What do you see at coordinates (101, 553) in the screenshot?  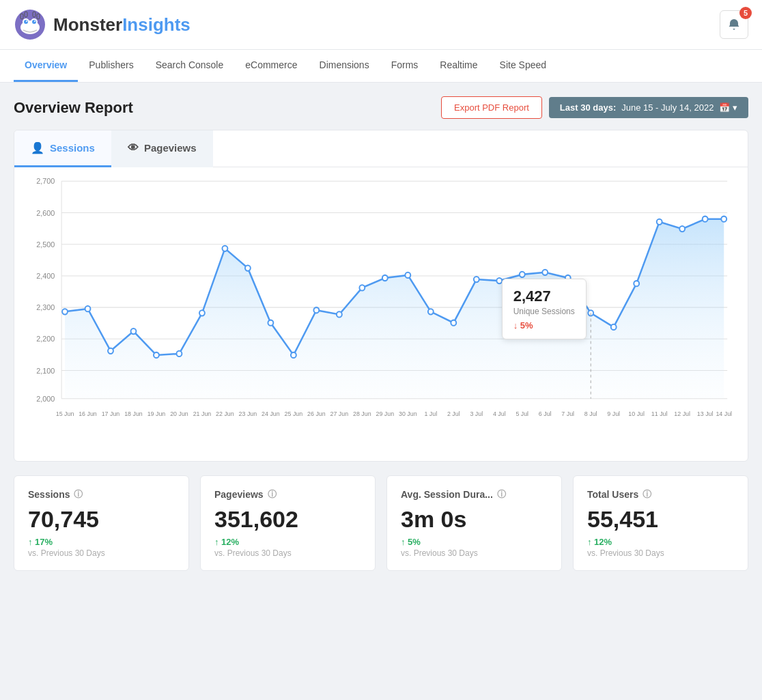 I see `sessions-vs: vs. Previous 30 Days` at bounding box center [101, 553].